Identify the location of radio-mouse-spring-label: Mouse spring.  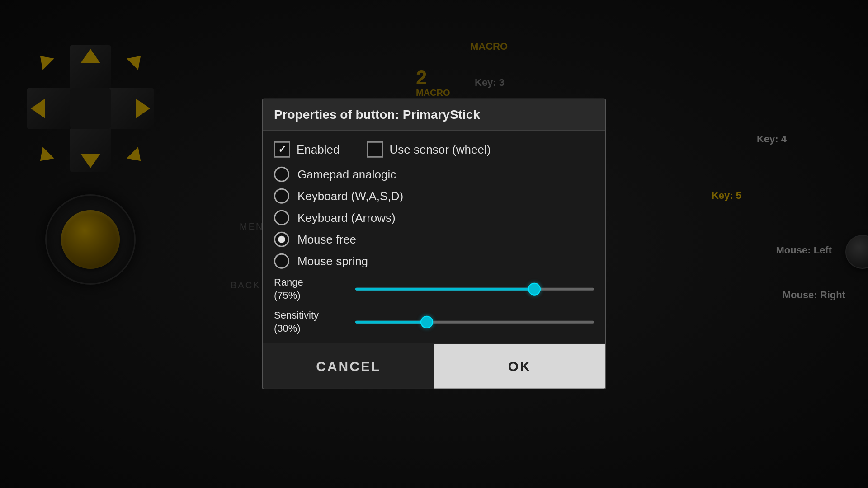
(333, 261).